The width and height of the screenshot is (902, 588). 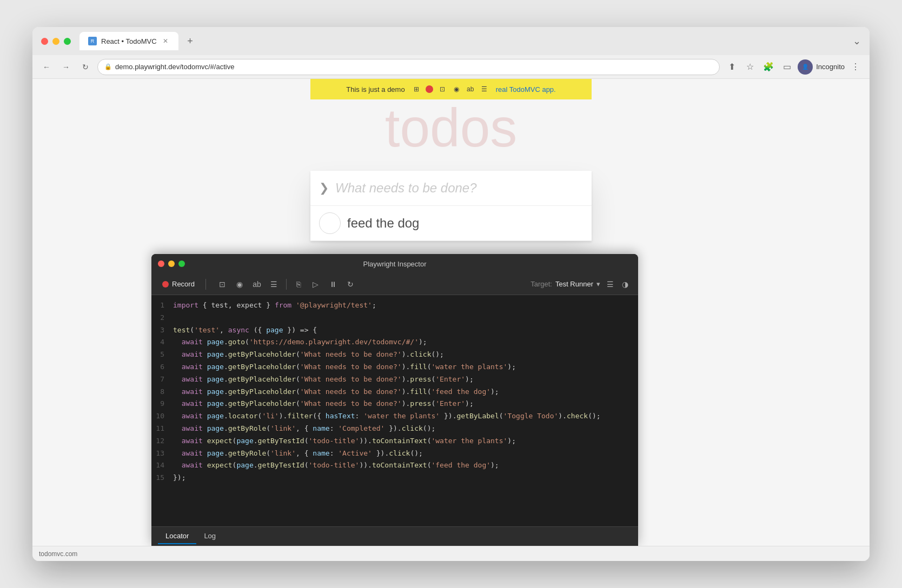 What do you see at coordinates (406, 478) in the screenshot?
I see `line-content: });` at bounding box center [406, 478].